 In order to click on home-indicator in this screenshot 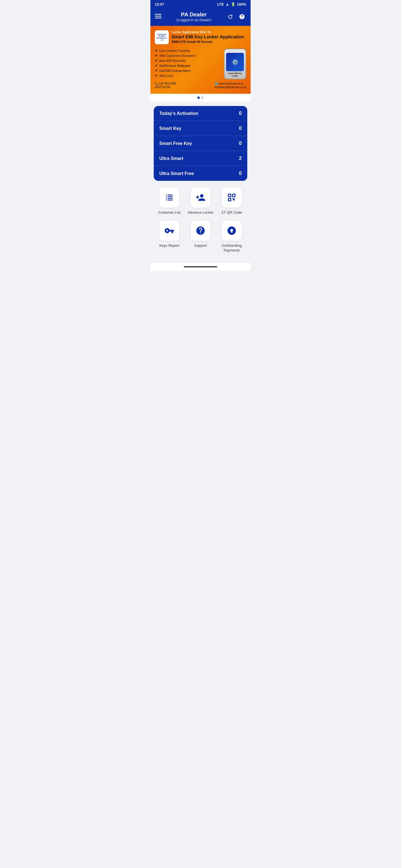, I will do `click(200, 267)`.